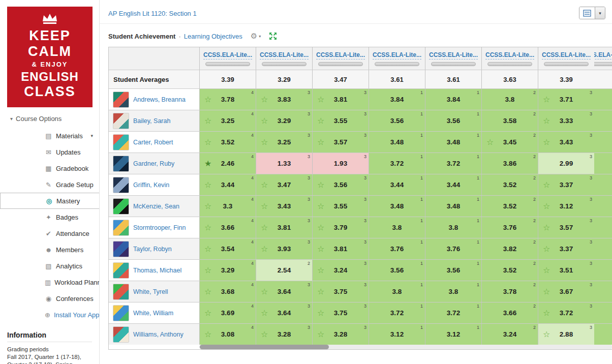 Image resolution: width=612 pixels, height=364 pixels. What do you see at coordinates (406, 347) in the screenshot?
I see `horizontal-scrollbar` at bounding box center [406, 347].